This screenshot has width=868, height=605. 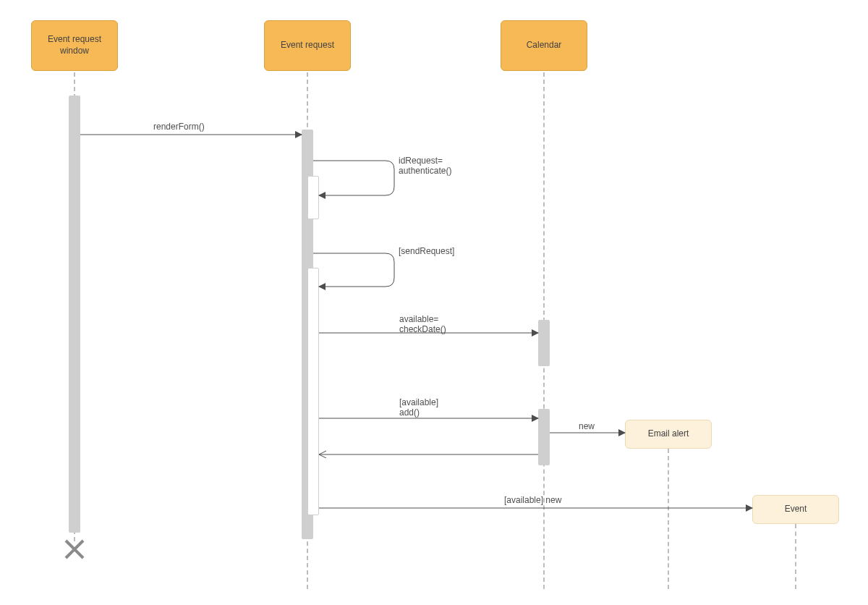 I want to click on activation-c-check, so click(x=544, y=343).